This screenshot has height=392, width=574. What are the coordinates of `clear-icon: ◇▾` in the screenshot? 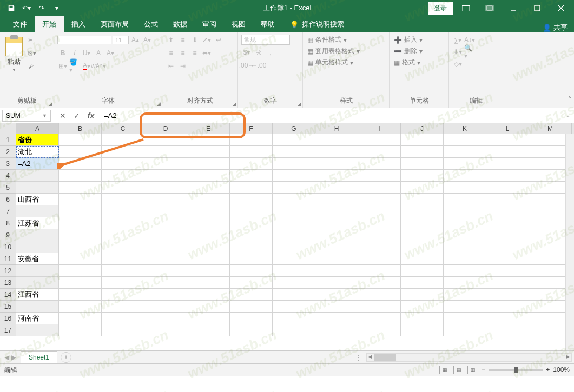 It's located at (458, 64).